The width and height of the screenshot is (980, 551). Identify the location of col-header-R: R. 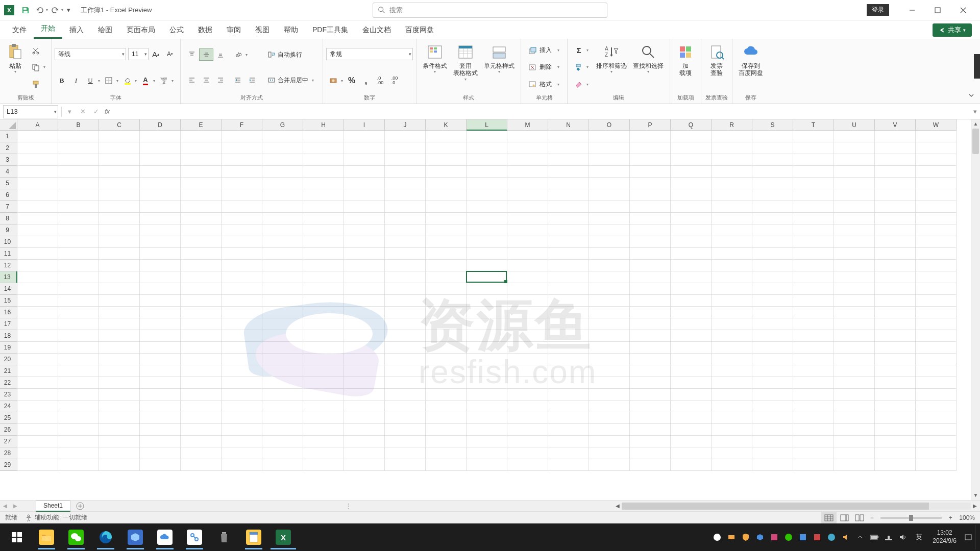
(732, 125).